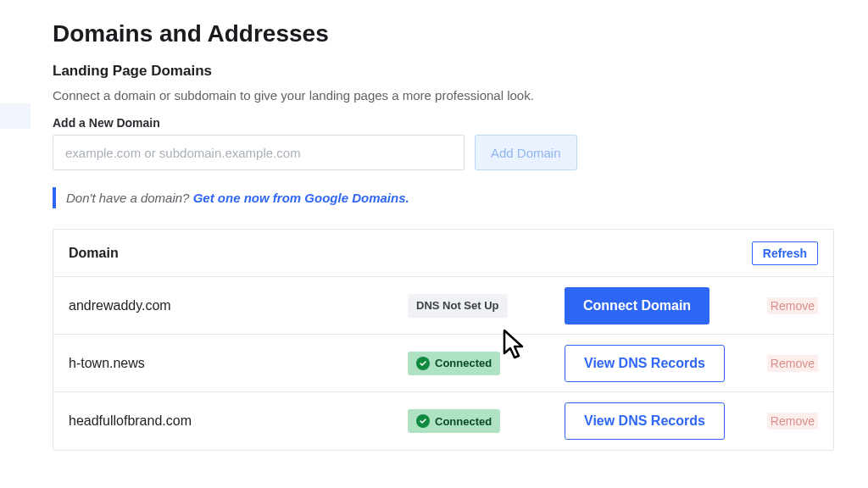 This screenshot has width=868, height=488. Describe the element at coordinates (637, 306) in the screenshot. I see `connect-domain-button: Connect Domain` at that location.